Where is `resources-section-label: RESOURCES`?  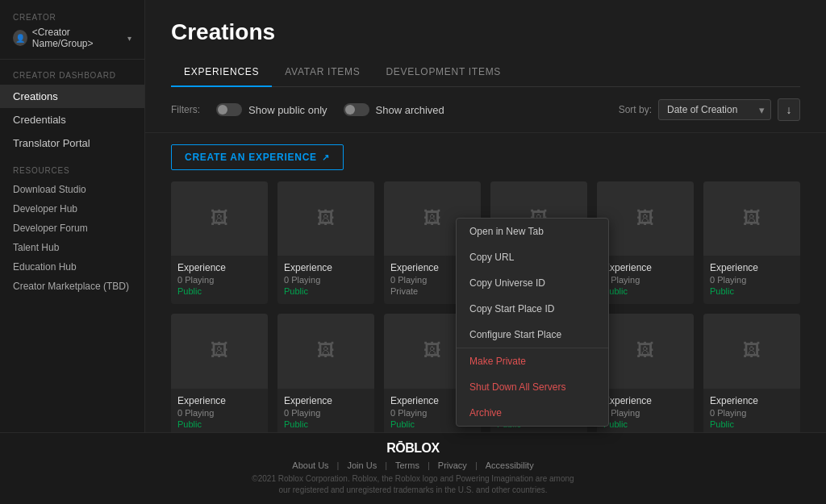 resources-section-label: RESOURCES is located at coordinates (73, 171).